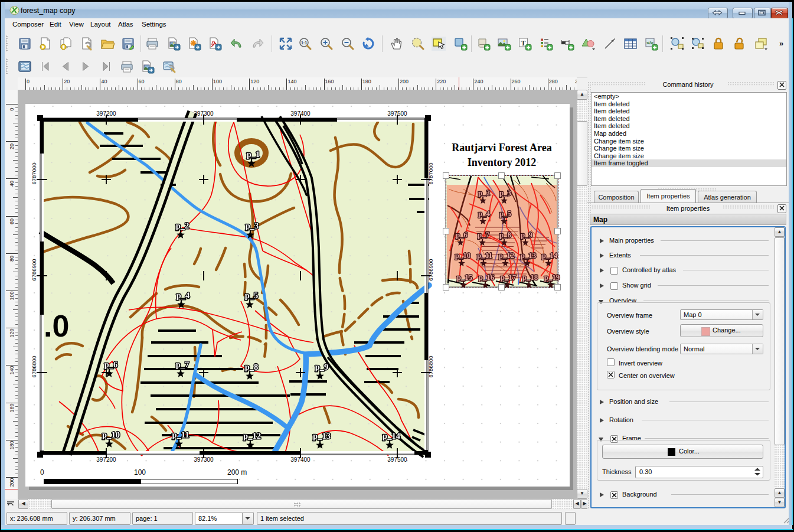  What do you see at coordinates (391, 436) in the screenshot?
I see `svg-text: p_14` at bounding box center [391, 436].